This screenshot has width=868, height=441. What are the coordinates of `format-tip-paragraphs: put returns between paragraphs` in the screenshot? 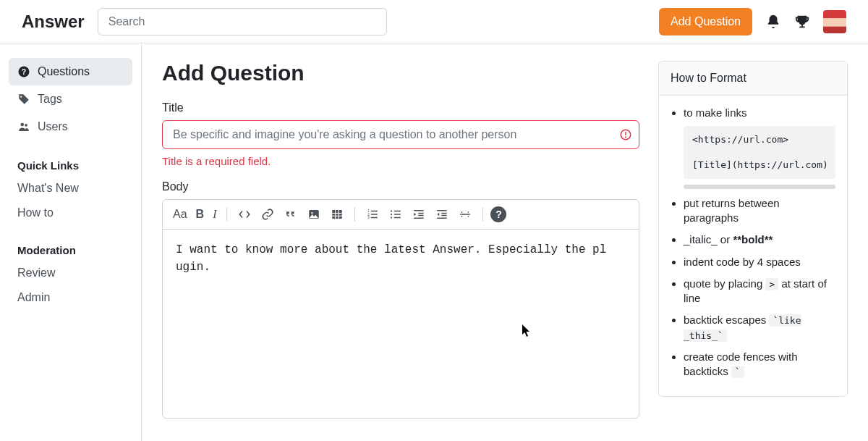 It's located at (760, 211).